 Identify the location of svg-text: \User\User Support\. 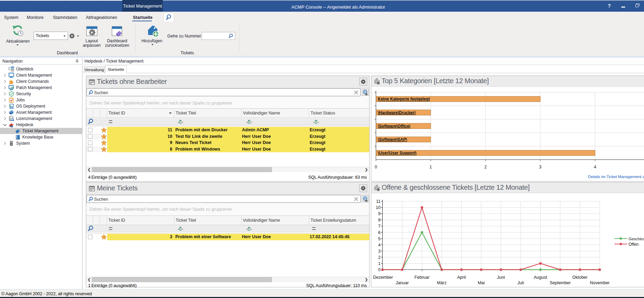
(397, 153).